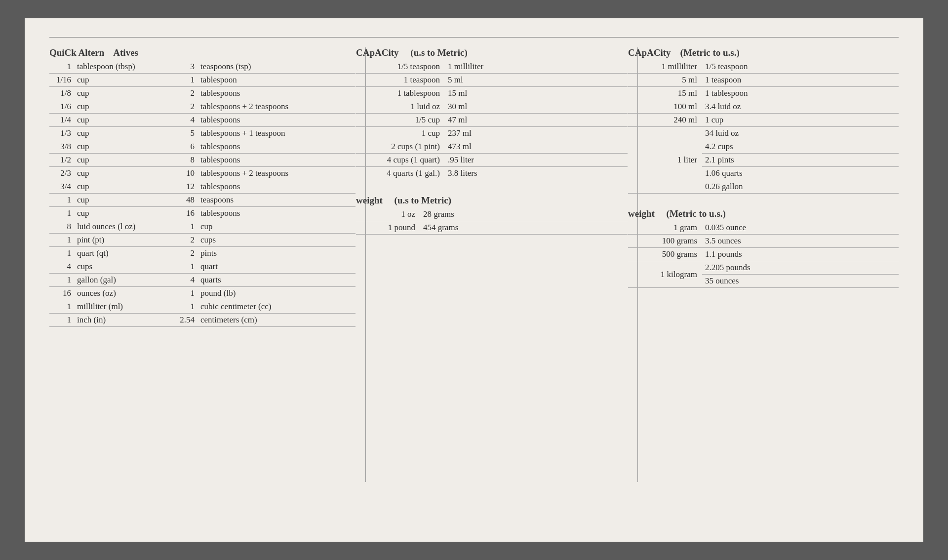  Describe the element at coordinates (492, 214) in the screenshot. I see `table-row: 1 oz 28 grams` at that location.